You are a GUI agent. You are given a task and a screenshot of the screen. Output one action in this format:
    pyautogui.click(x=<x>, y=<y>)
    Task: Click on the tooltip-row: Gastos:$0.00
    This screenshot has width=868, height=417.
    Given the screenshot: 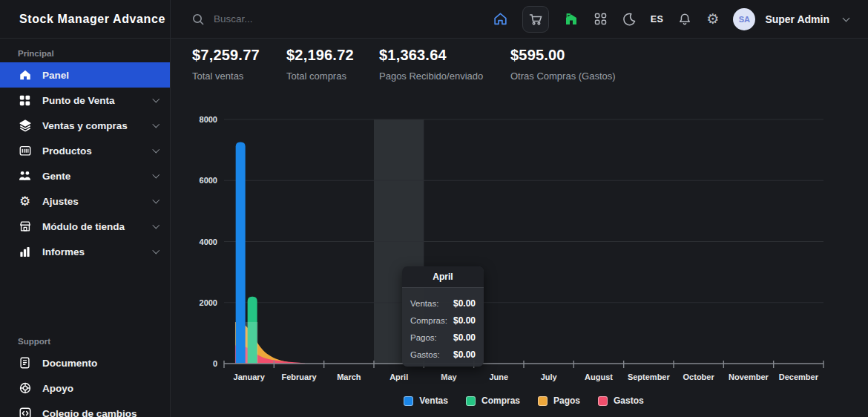 What is the action you would take?
    pyautogui.click(x=443, y=352)
    